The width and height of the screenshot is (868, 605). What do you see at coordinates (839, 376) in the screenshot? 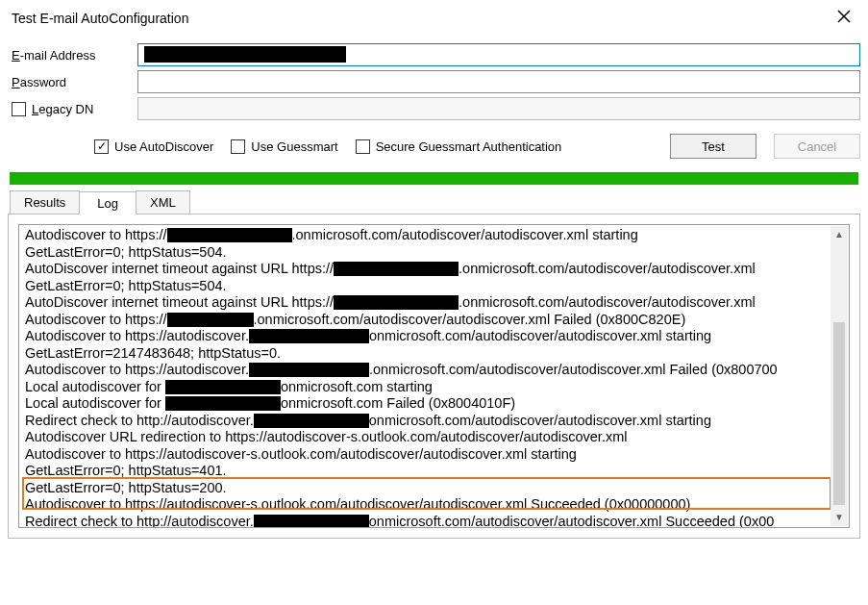
I see `vertical-scrollbar: ▲ ▼` at bounding box center [839, 376].